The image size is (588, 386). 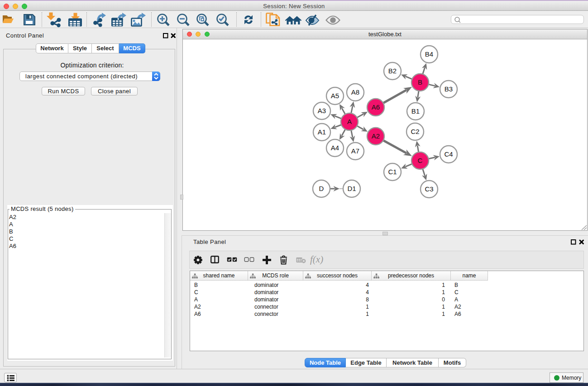 I want to click on svg-text: D1, so click(x=351, y=188).